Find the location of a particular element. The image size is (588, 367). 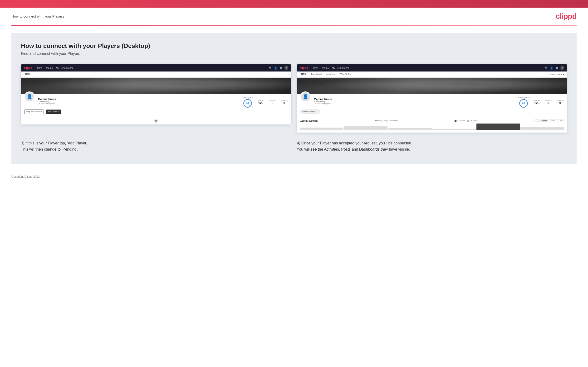

main-title: How to connect with your Players (Deskto… is located at coordinates (294, 46).